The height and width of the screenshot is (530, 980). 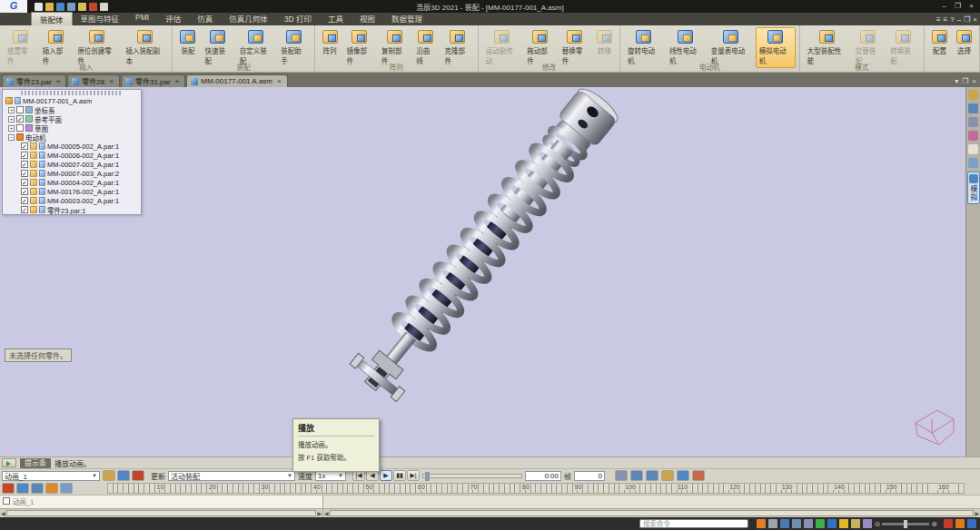 I want to click on tree-item-3: −电动机, so click(x=72, y=137).